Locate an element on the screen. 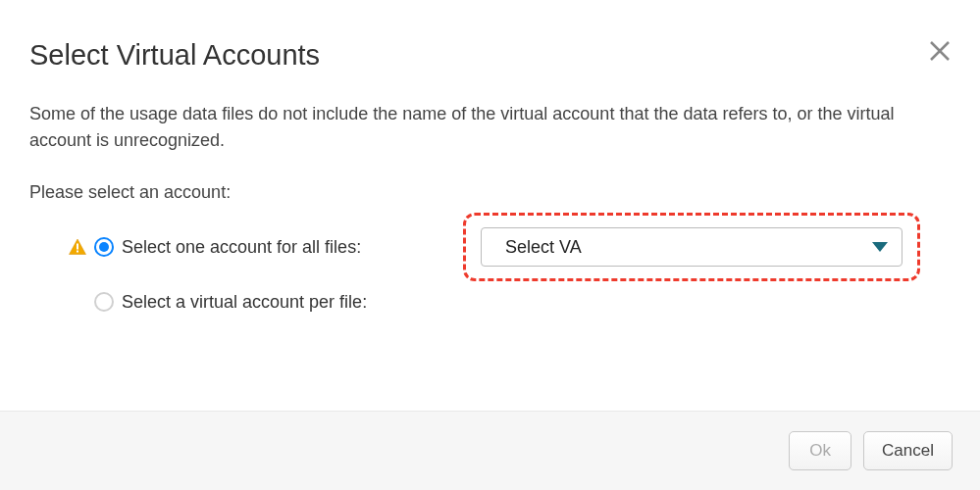 The image size is (980, 490). dialog-description: Some of the usage data files do not incl… is located at coordinates (490, 127).